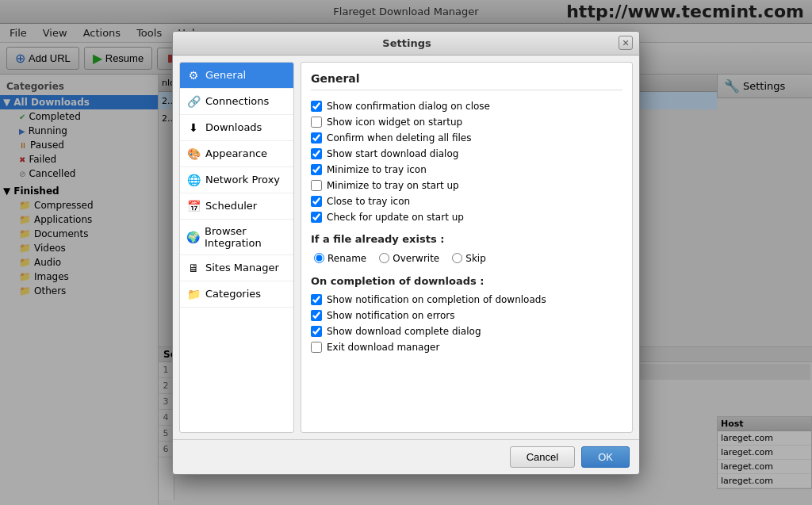 The width and height of the screenshot is (812, 505). I want to click on completion-section-title: On completion of downloads :, so click(466, 281).